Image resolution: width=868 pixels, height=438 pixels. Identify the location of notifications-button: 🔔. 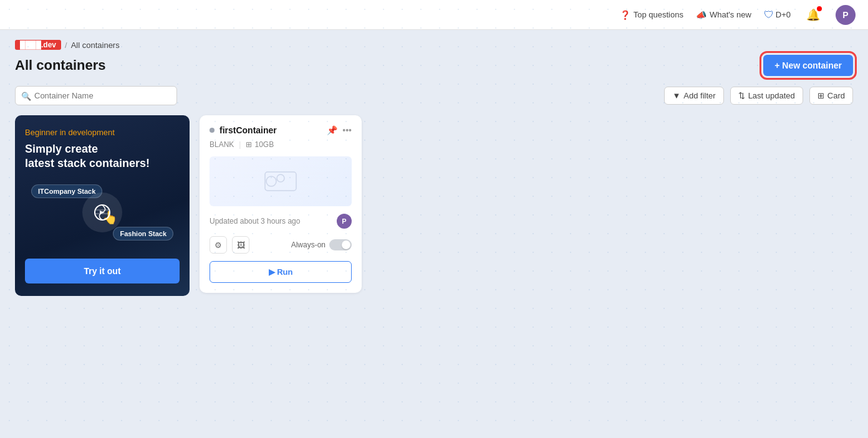
(813, 15).